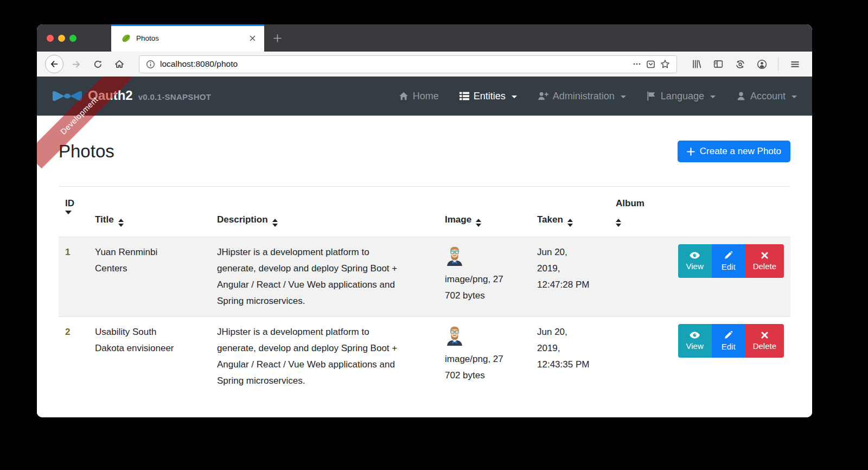 The height and width of the screenshot is (470, 868). Describe the element at coordinates (718, 64) in the screenshot. I see `sidebar-button` at that location.